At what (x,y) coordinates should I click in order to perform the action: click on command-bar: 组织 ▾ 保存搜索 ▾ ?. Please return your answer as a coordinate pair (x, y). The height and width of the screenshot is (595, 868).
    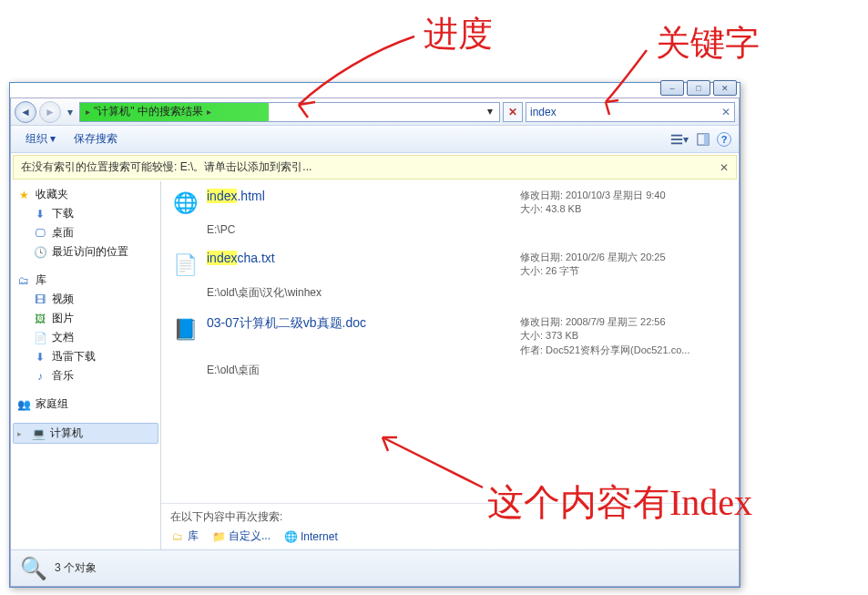
    Looking at the image, I should click on (375, 139).